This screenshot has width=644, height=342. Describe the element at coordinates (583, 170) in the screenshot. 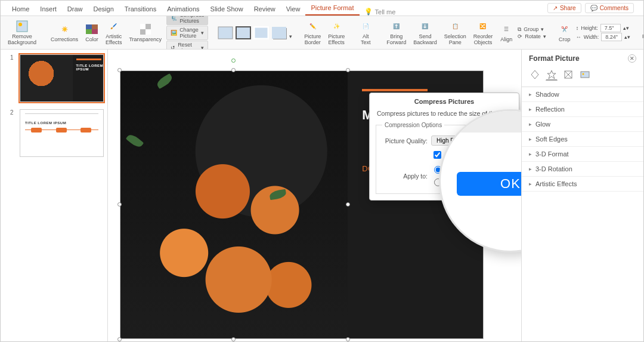

I see `rotation-3d-section: ▸3-D Rotation` at that location.